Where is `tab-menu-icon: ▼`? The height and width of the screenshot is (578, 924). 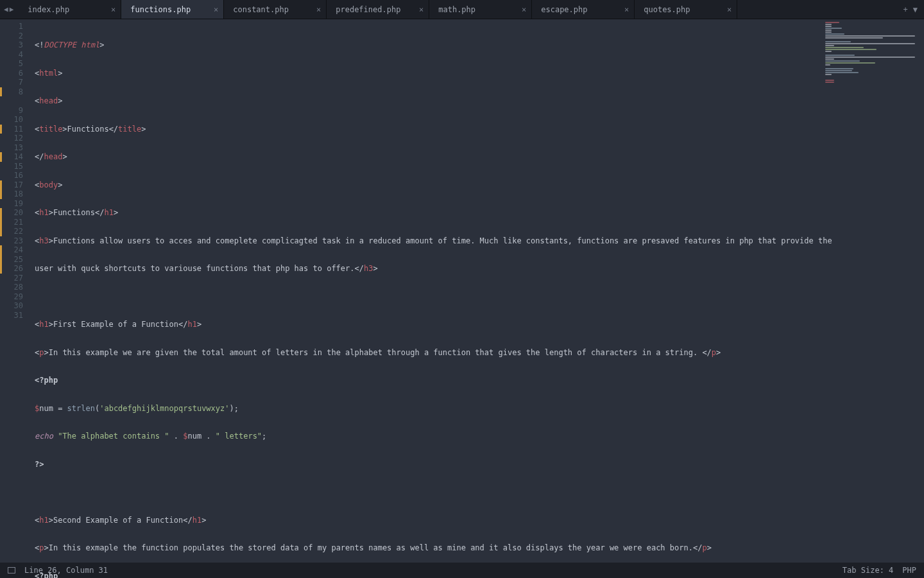 tab-menu-icon: ▼ is located at coordinates (915, 10).